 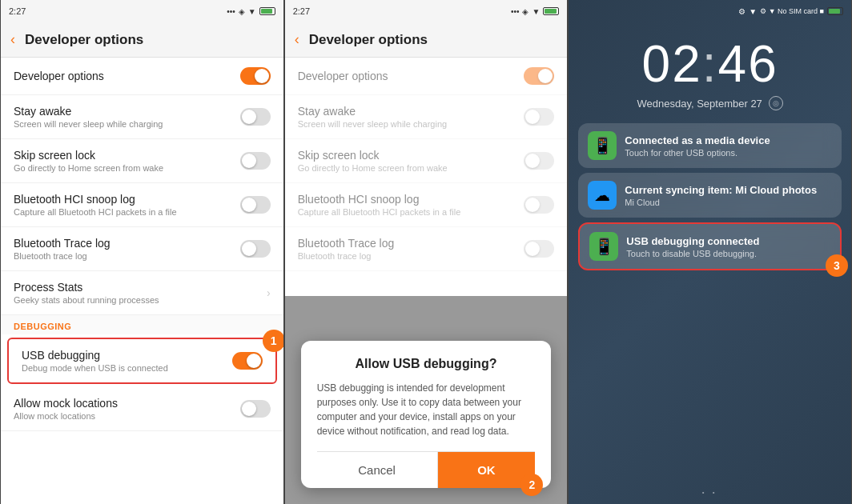 I want to click on usb-debug-dialog: Allow USB debugging? USB debugging is in…, so click(x=426, y=414).